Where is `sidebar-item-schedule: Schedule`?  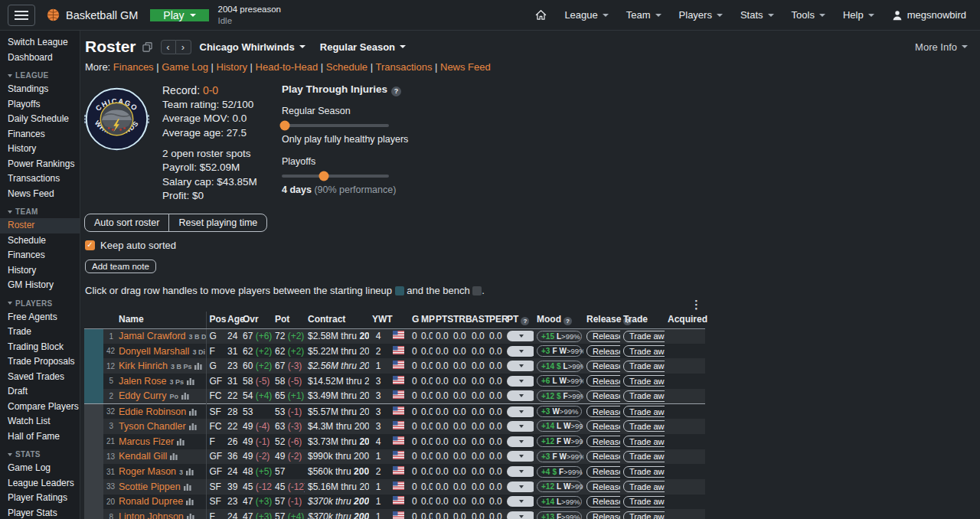
sidebar-item-schedule: Schedule is located at coordinates (40, 241).